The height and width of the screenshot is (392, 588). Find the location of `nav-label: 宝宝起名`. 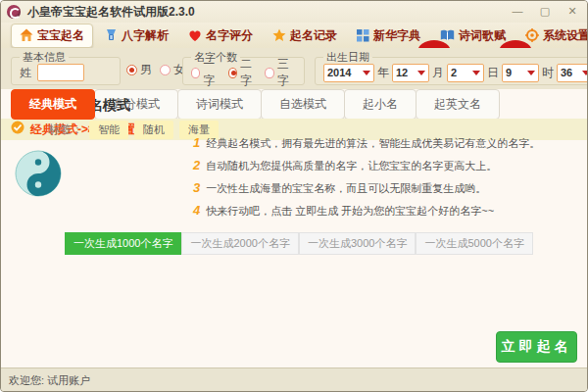

nav-label: 宝宝起名 is located at coordinates (61, 35).